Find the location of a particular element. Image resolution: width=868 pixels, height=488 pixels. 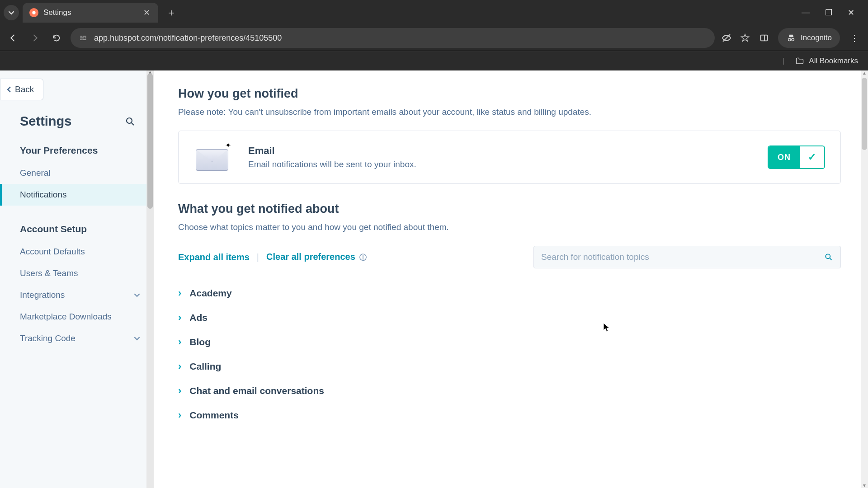

sidebar-scroll-thumb is located at coordinates (150, 141).